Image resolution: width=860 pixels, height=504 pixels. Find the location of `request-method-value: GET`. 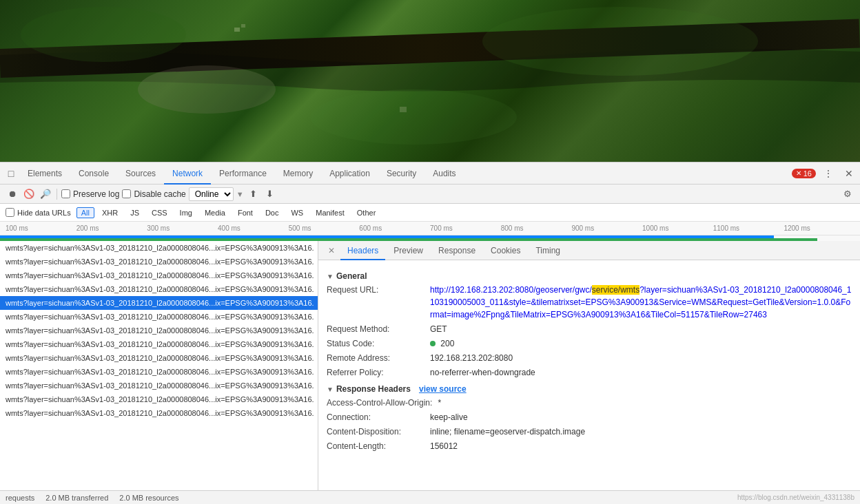

request-method-value: GET is located at coordinates (641, 329).